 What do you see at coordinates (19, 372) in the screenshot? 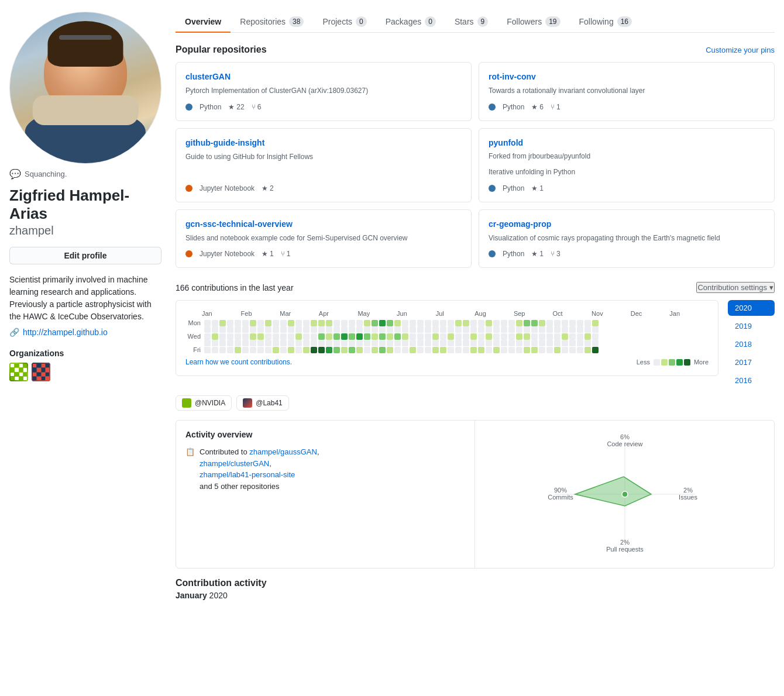
I see `nvidia-org-logo` at bounding box center [19, 372].